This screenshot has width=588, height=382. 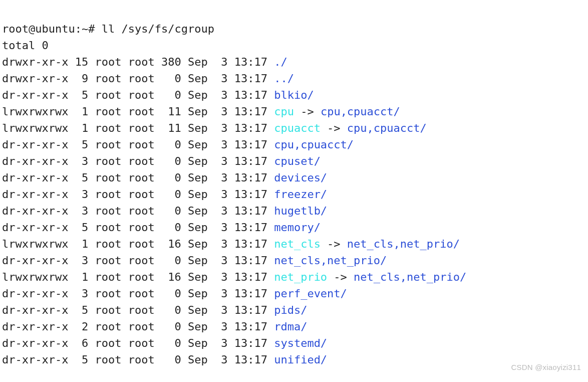 I want to click on size: 380, so click(x=171, y=62).